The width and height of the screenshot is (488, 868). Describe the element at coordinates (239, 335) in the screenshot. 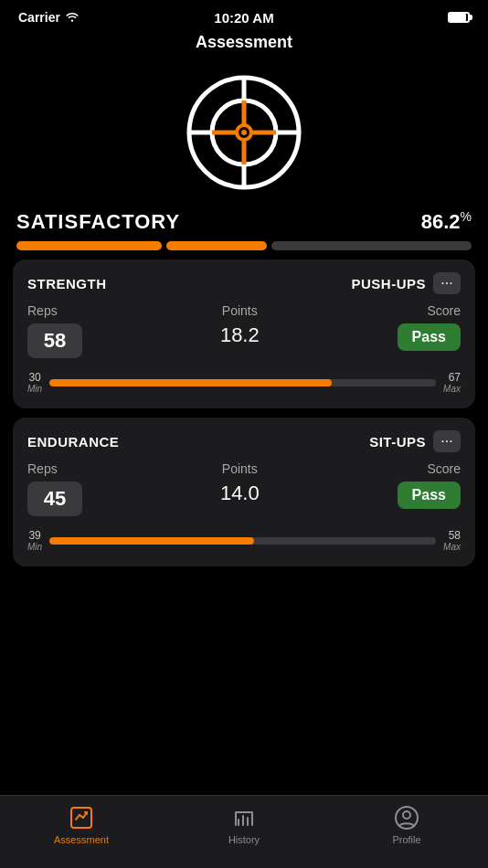

I see `strength-points-value: 18.2` at that location.